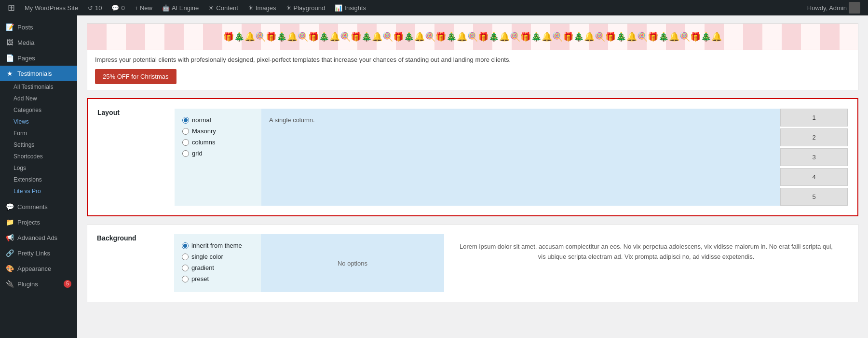 The image size is (868, 338). Describe the element at coordinates (292, 120) in the screenshot. I see `layout-preview-text: A single column.` at that location.